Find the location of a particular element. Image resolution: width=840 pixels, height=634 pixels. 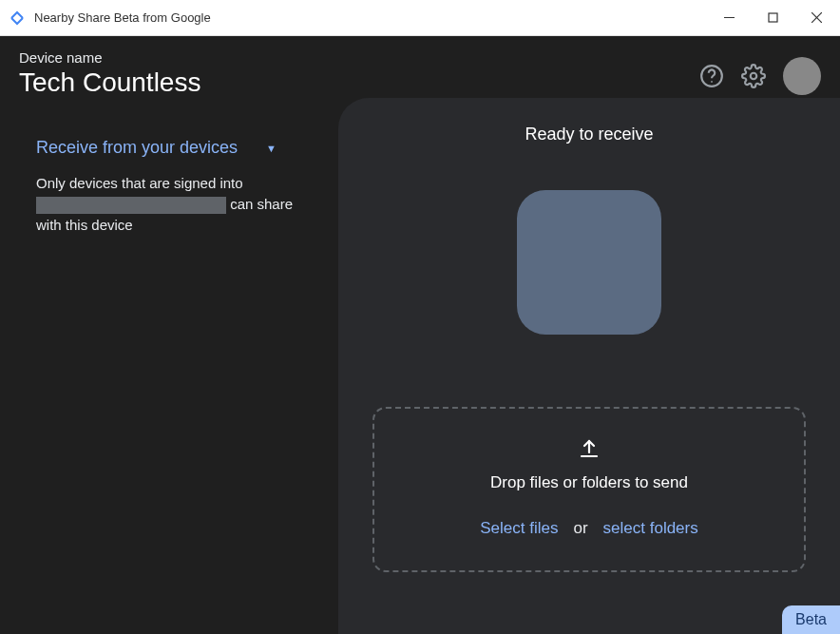

select-files-link: Select files is located at coordinates (519, 528).